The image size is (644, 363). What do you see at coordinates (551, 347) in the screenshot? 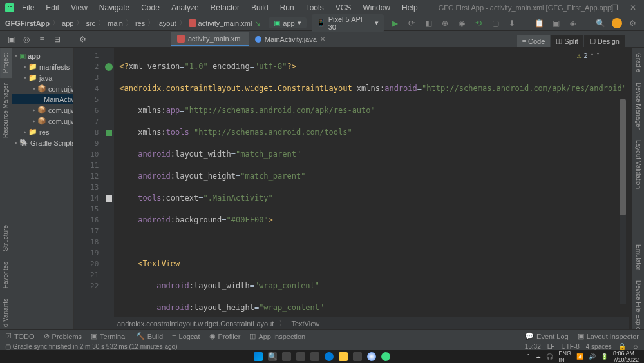
I see `line-separator: LF` at bounding box center [551, 347].